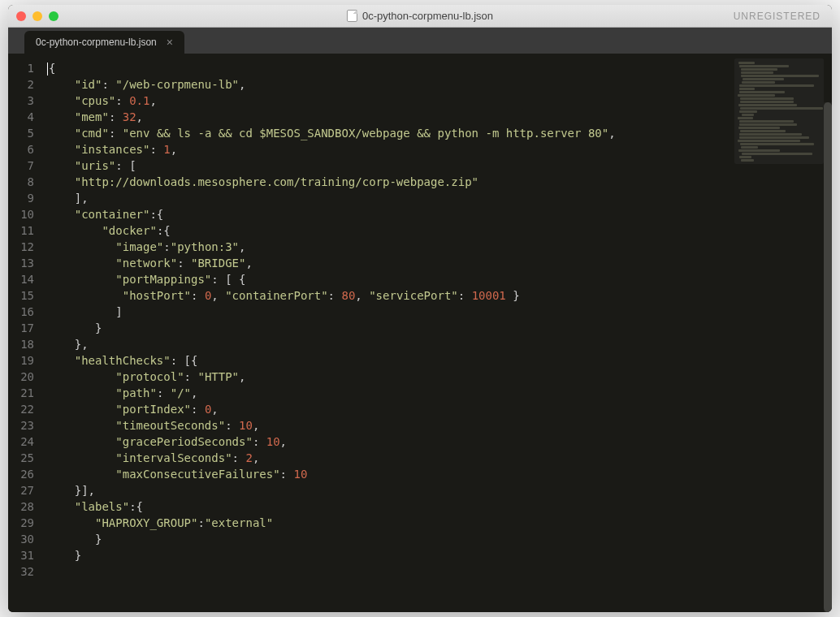 The image size is (840, 617). Describe the element at coordinates (92, 117) in the screenshot. I see `token-key: "mem"` at that location.